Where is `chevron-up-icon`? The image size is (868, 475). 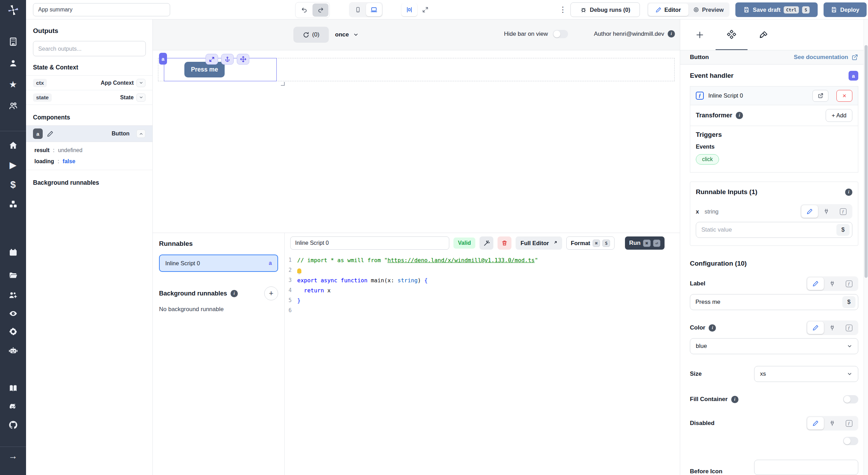
chevron-up-icon is located at coordinates (141, 134).